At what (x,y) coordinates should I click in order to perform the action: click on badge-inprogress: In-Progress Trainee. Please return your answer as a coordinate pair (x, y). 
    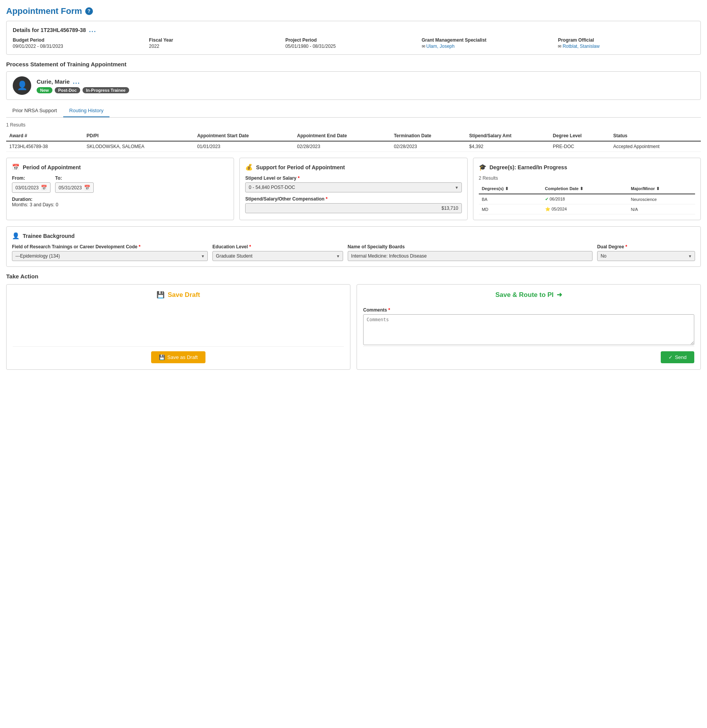
    Looking at the image, I should click on (106, 90).